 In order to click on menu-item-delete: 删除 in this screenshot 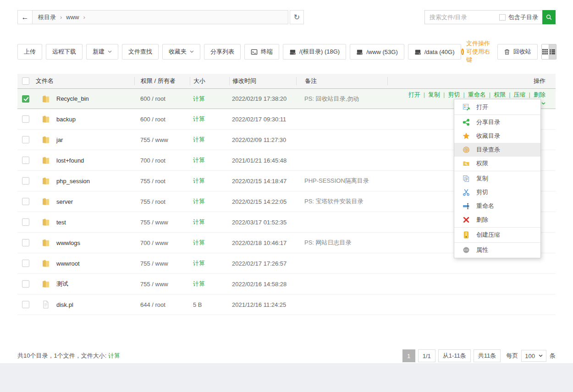, I will do `click(497, 220)`.